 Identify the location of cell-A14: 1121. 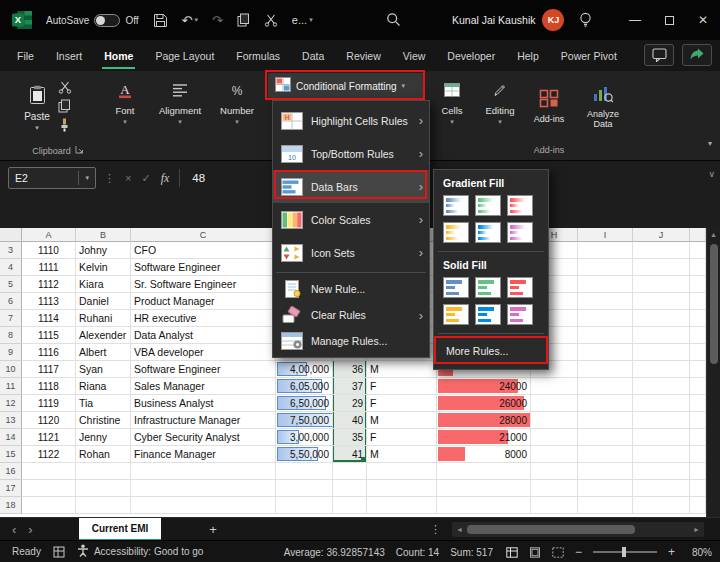
(49, 438).